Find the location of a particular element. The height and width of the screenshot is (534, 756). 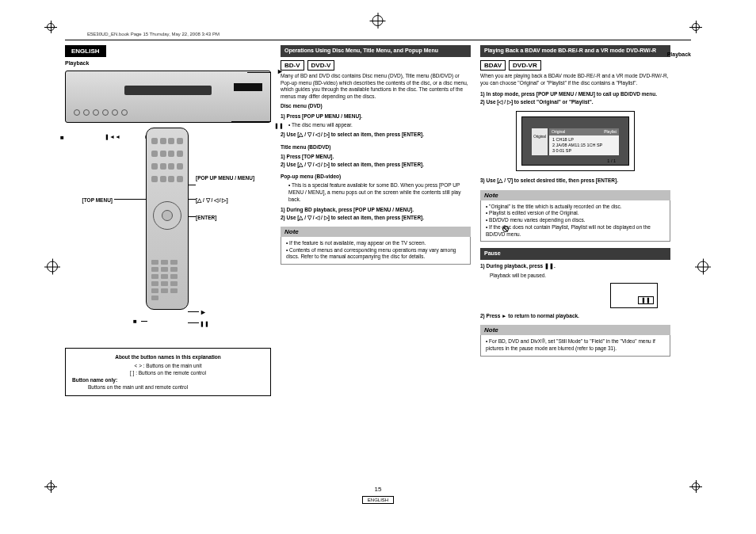

section-heading: Pause is located at coordinates (575, 254).